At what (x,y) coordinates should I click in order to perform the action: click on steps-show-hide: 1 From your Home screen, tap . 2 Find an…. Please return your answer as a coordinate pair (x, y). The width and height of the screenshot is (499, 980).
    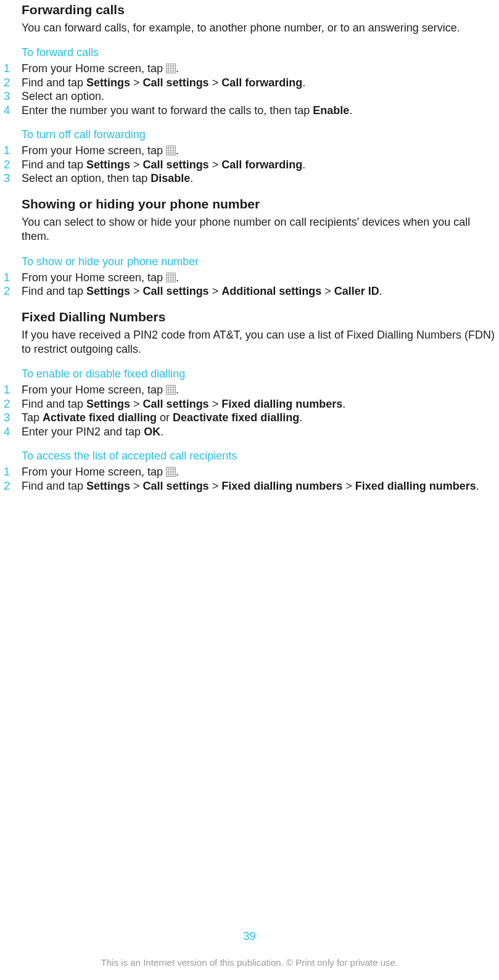
    Looking at the image, I should click on (249, 285).